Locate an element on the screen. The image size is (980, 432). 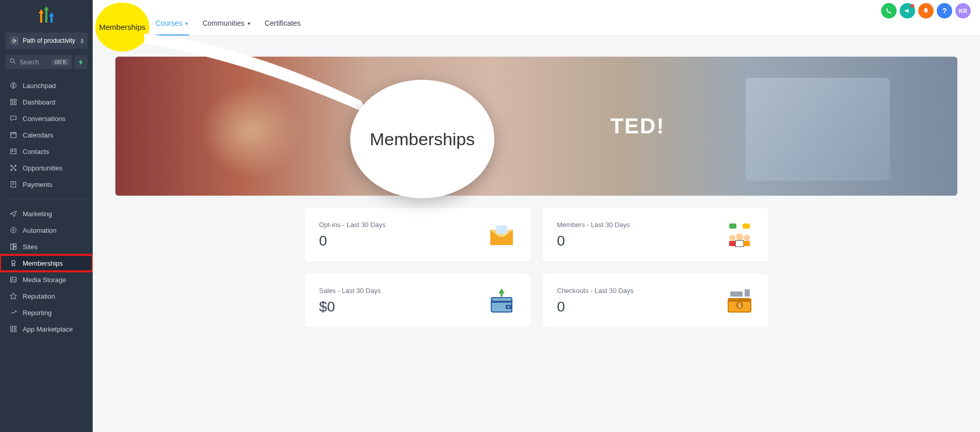
annotation-highlight: Memberships is located at coordinates (123, 27).